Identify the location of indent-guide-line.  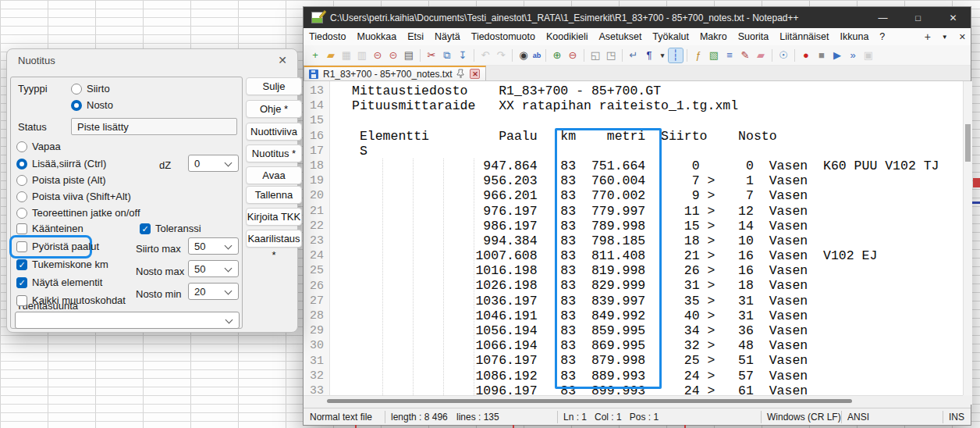
(443, 276).